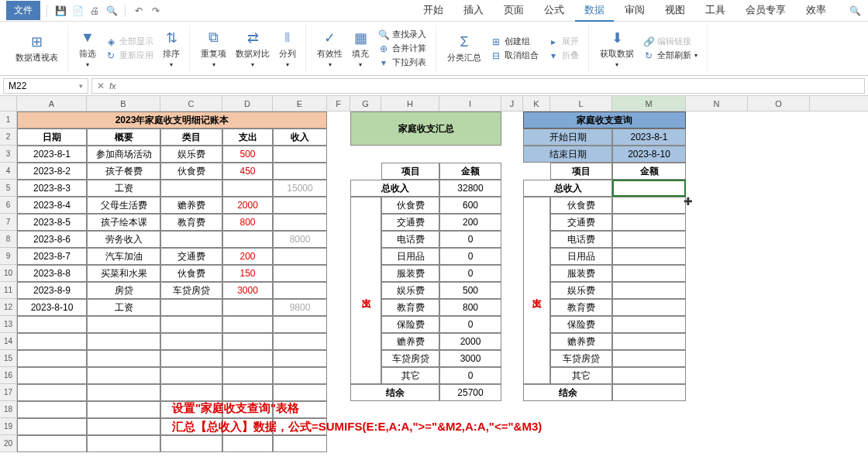 This screenshot has width=868, height=460. I want to click on table1-cell: 800, so click(248, 222).